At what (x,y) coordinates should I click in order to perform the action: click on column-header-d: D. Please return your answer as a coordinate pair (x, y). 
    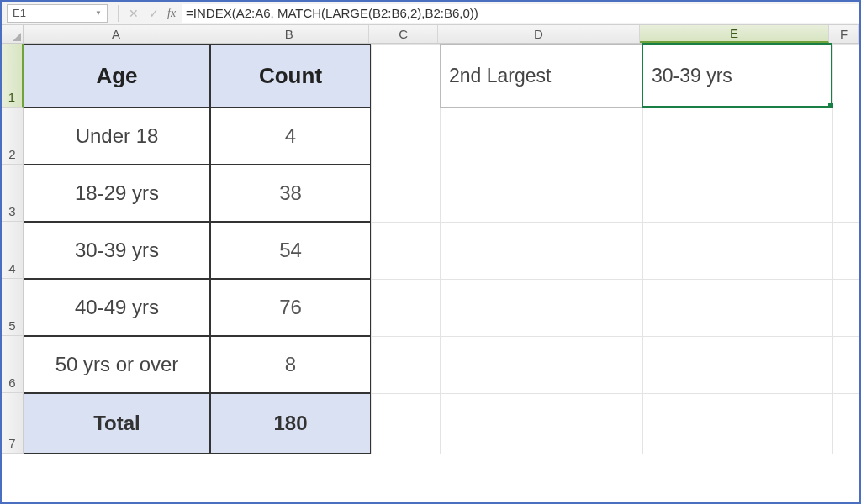
    Looking at the image, I should click on (539, 34).